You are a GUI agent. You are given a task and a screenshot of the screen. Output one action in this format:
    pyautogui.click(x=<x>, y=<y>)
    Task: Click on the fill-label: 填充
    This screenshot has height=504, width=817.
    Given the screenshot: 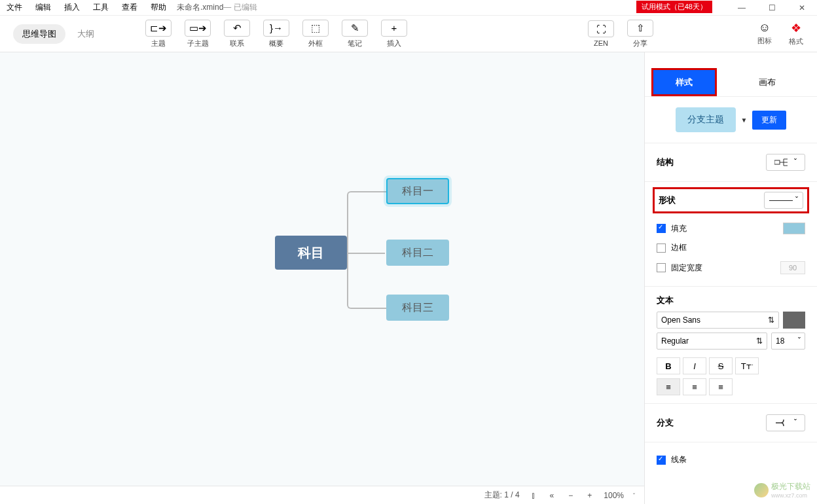 What is the action you would take?
    pyautogui.click(x=679, y=229)
    